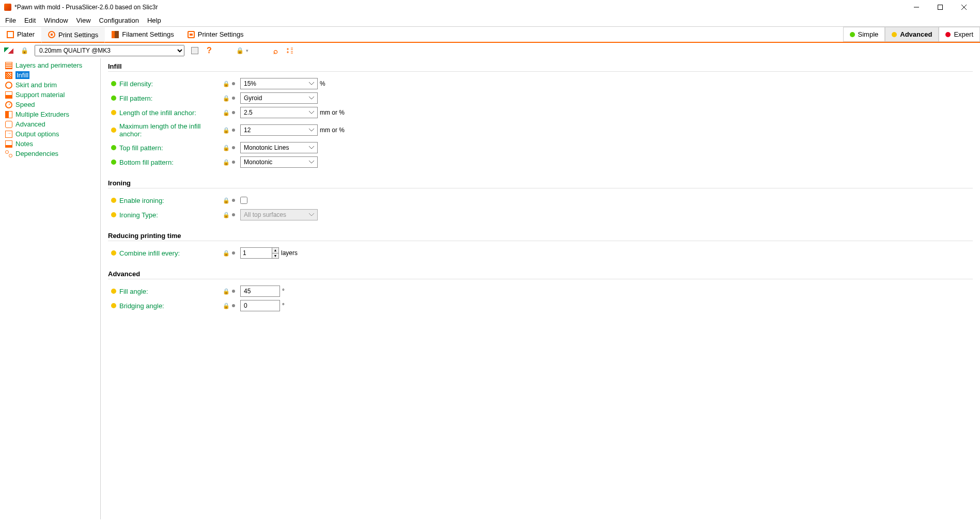  What do you see at coordinates (10, 35) in the screenshot?
I see `plater-icon` at bounding box center [10, 35].